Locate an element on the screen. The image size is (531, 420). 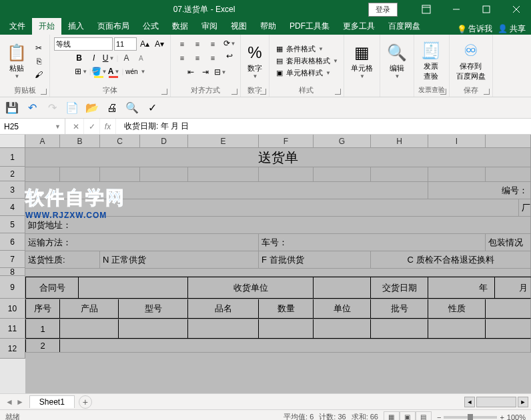
enter-formula-button: ✓ is located at coordinates (92, 127).